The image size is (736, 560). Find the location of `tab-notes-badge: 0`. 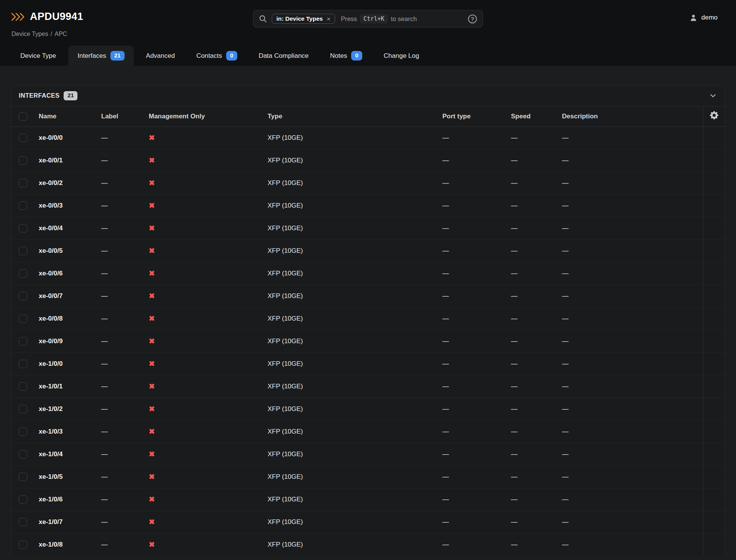

tab-notes-badge: 0 is located at coordinates (356, 56).